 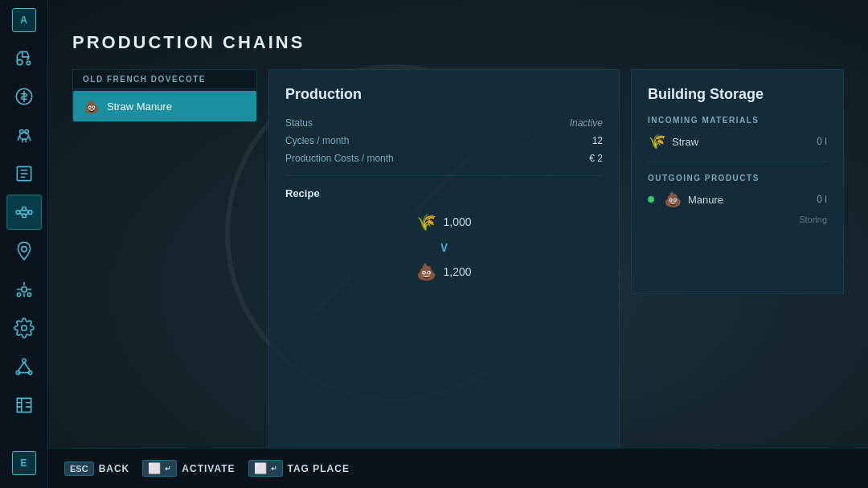 What do you see at coordinates (208, 469) in the screenshot?
I see `activate-label: ACTIVATE` at bounding box center [208, 469].